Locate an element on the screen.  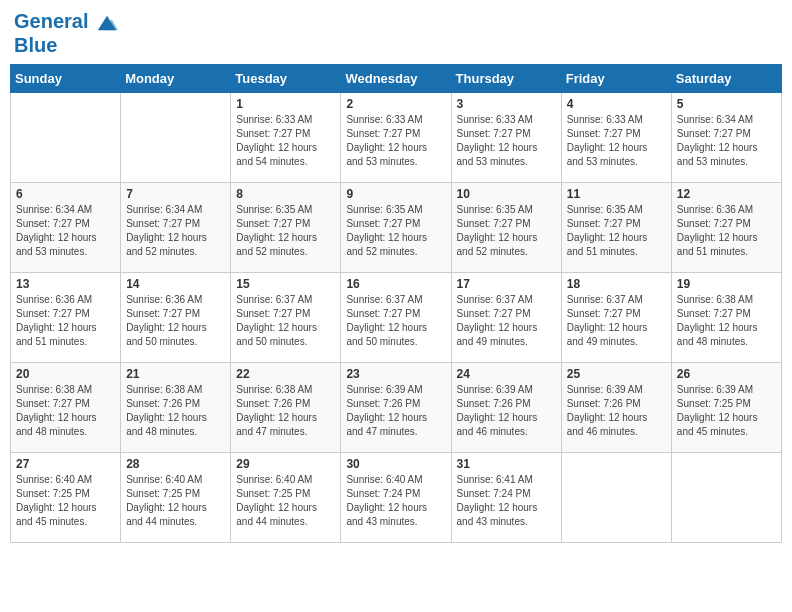
calendar-cell: 12Sunrise: 6:36 AM Sunset: 7:27 PM Dayli… is located at coordinates (726, 227).